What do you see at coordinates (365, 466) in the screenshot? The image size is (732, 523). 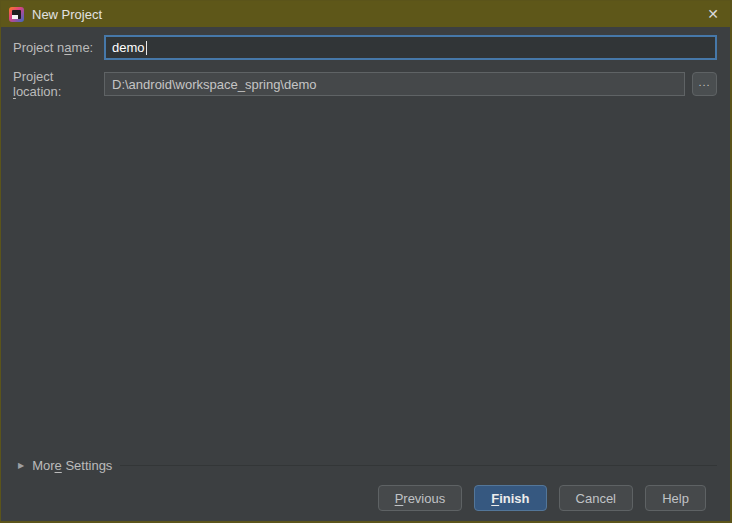 I see `more-settings-toggle: ▶ More Settings` at bounding box center [365, 466].